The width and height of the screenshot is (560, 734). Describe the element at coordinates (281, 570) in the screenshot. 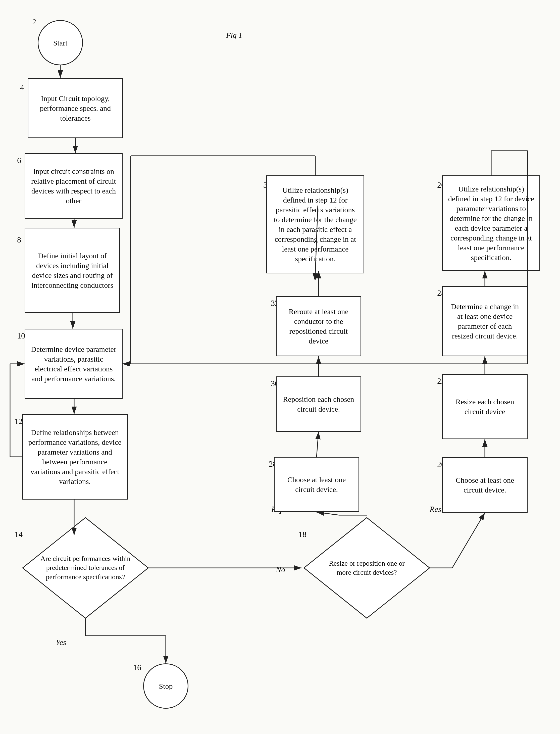

I see `no-label: No` at that location.